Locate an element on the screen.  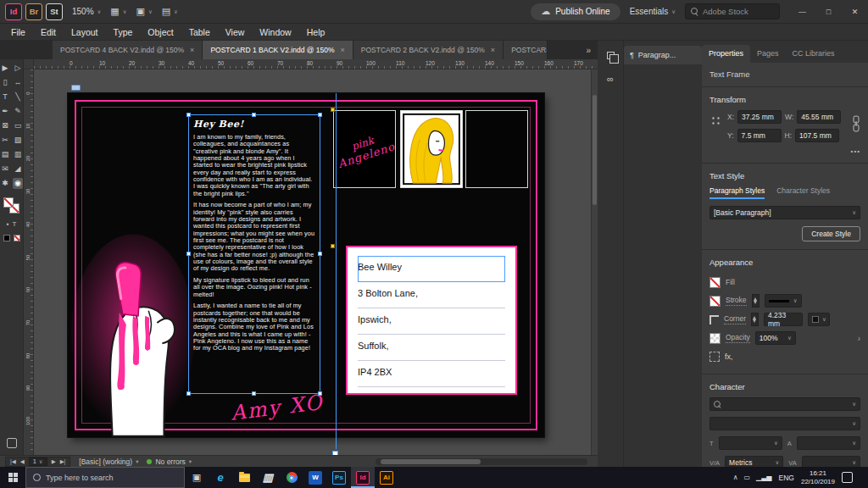
taskbar-file-explorer is located at coordinates (244, 478).